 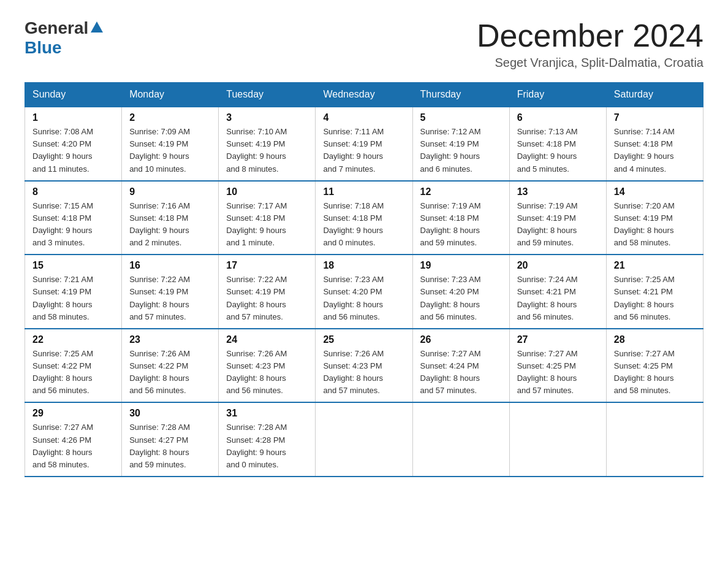 I want to click on day-number: 10, so click(x=267, y=192).